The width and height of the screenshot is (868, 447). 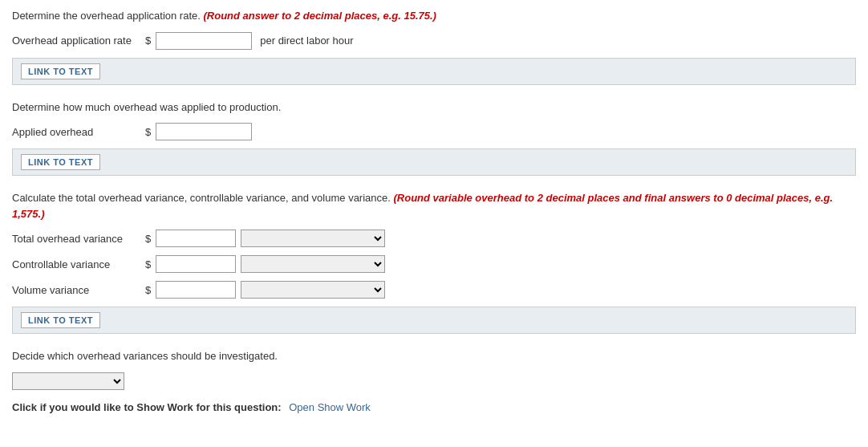 What do you see at coordinates (434, 290) in the screenshot?
I see `volume-variance-row: Volume variance $ Favorable Unfavorable` at bounding box center [434, 290].